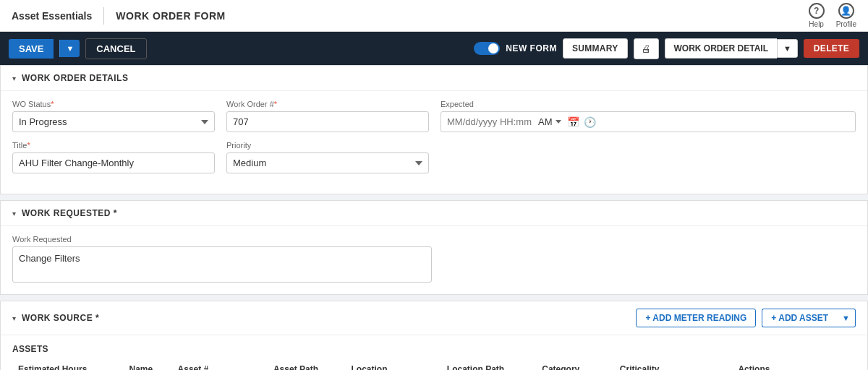 Image resolution: width=868 pixels, height=370 pixels. What do you see at coordinates (434, 239) in the screenshot?
I see `work-requested-label: Work Requested` at bounding box center [434, 239].